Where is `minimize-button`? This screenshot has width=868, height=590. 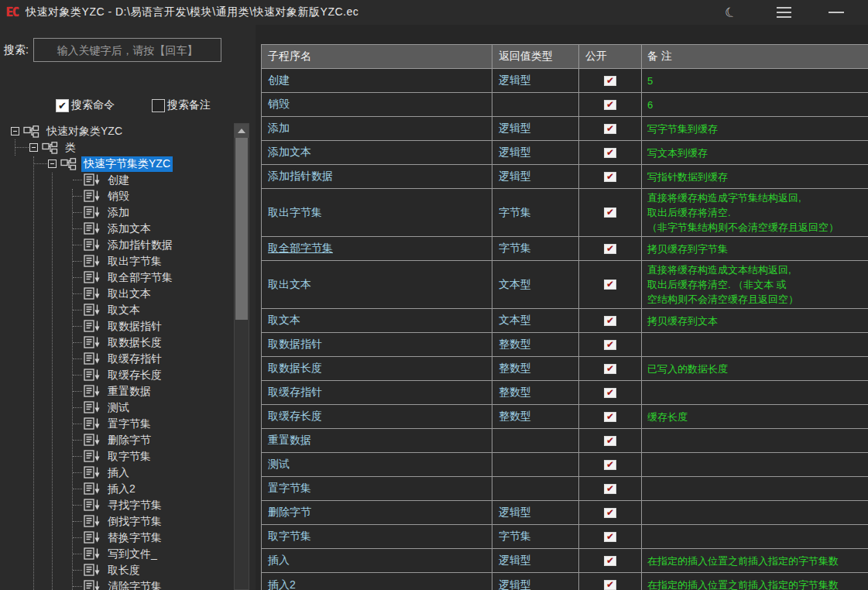 minimize-button is located at coordinates (836, 12).